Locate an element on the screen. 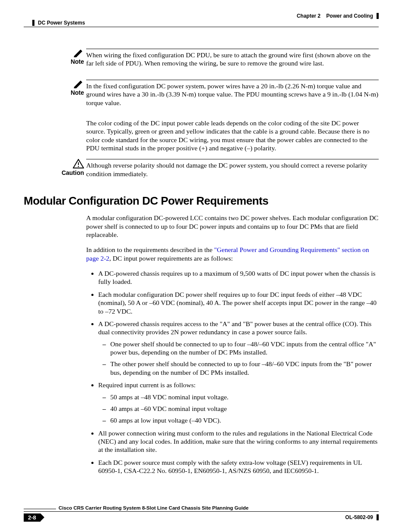  caution-label: Caution is located at coordinates (72, 173).